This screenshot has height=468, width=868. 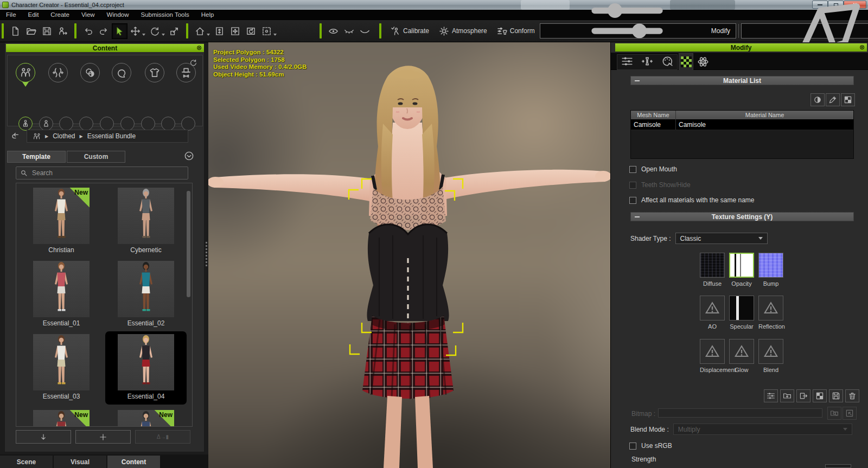 What do you see at coordinates (219, 31) in the screenshot?
I see `fit-vertical-button` at bounding box center [219, 31].